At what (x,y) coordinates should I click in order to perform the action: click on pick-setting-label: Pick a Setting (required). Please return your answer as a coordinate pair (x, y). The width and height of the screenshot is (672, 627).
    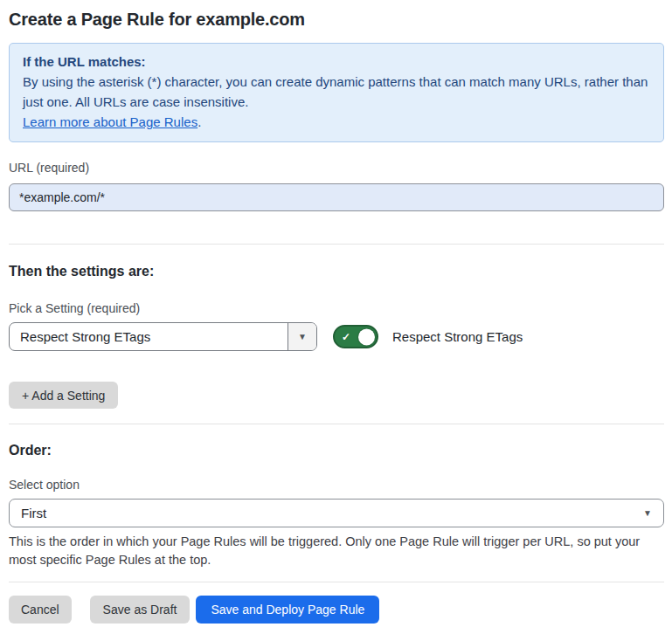
    Looking at the image, I should click on (336, 309).